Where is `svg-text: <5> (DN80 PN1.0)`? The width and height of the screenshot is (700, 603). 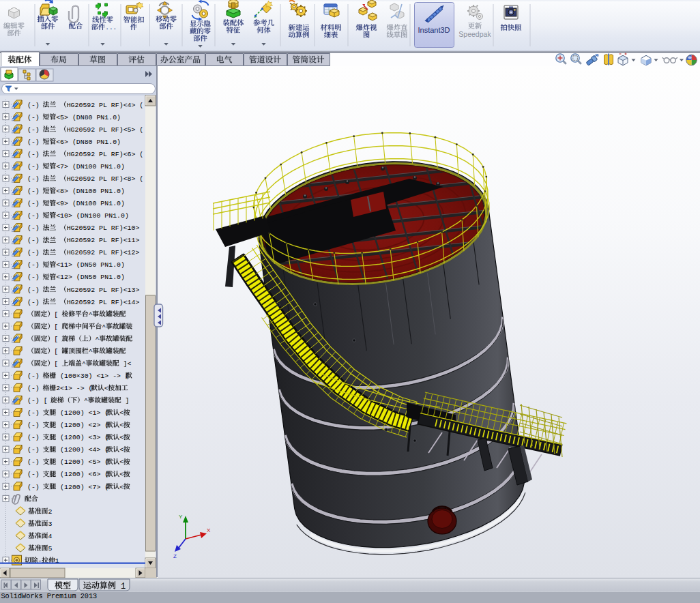 svg-text: <5> (DN80 PN1.0) is located at coordinates (89, 117).